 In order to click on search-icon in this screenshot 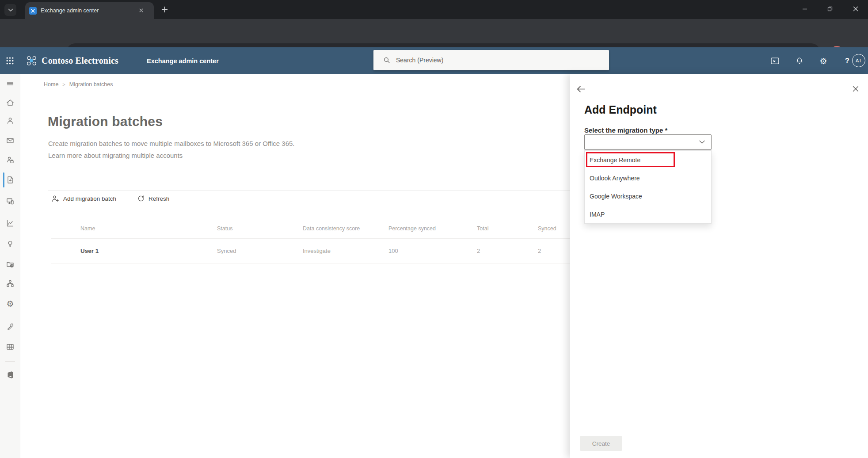, I will do `click(387, 60)`.